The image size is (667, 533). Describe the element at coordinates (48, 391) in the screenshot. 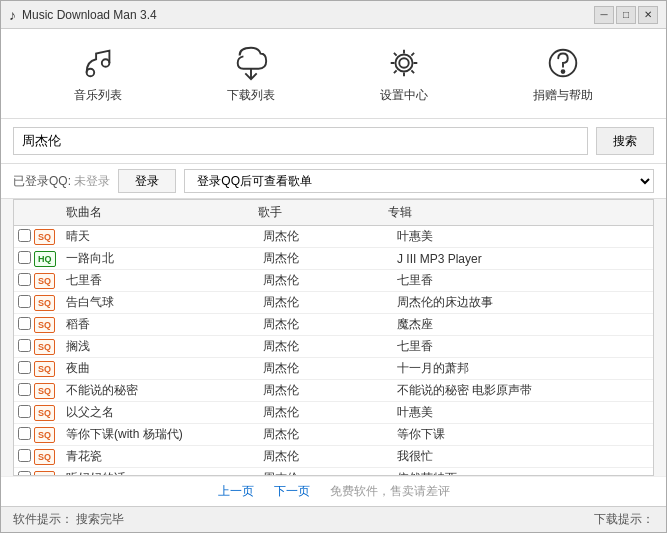

I see `row-badge-7: SQ` at that location.